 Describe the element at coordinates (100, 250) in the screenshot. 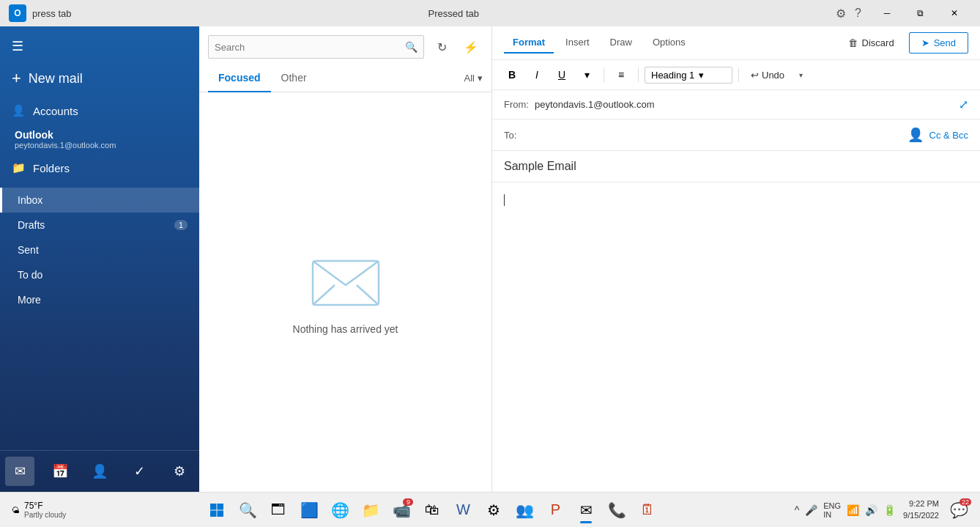

I see `sidebar-item-sent: Sent` at that location.